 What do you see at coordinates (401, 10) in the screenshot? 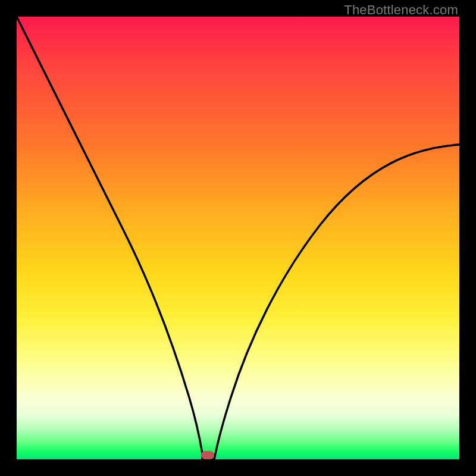
I see `watermark-text: TheBottleneck.com` at bounding box center [401, 10].